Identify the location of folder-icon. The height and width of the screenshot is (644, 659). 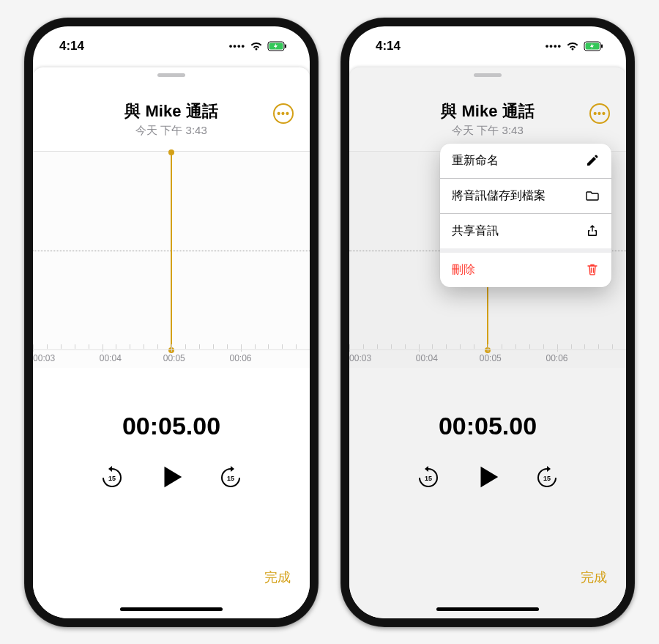
(592, 196).